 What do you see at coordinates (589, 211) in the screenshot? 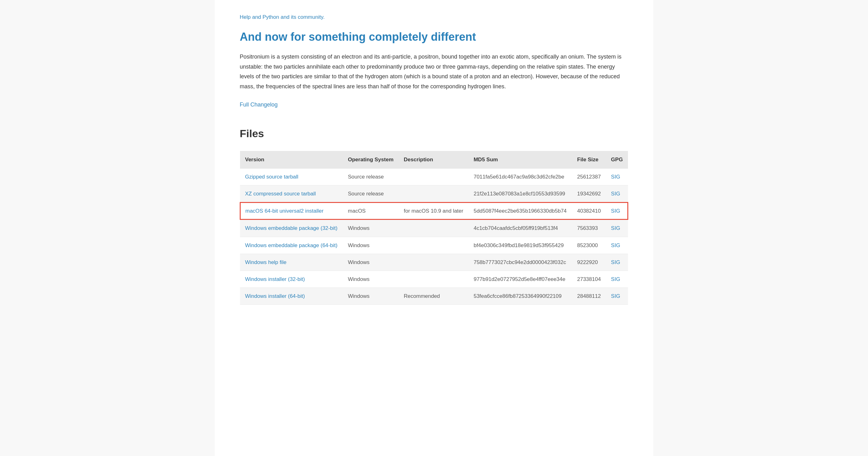
I see `file-size: 40382410` at bounding box center [589, 211].